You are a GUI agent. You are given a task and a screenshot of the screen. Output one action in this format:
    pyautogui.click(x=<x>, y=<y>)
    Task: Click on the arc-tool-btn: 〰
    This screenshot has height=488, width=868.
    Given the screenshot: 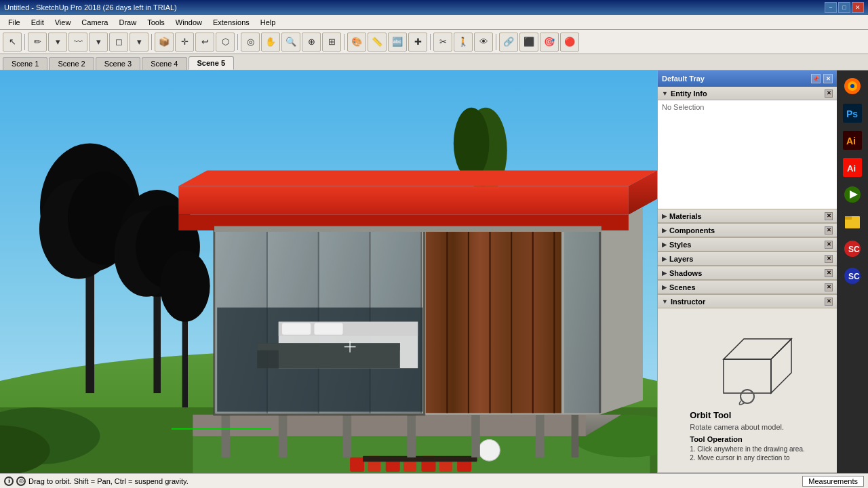 What is the action you would take?
    pyautogui.click(x=78, y=42)
    